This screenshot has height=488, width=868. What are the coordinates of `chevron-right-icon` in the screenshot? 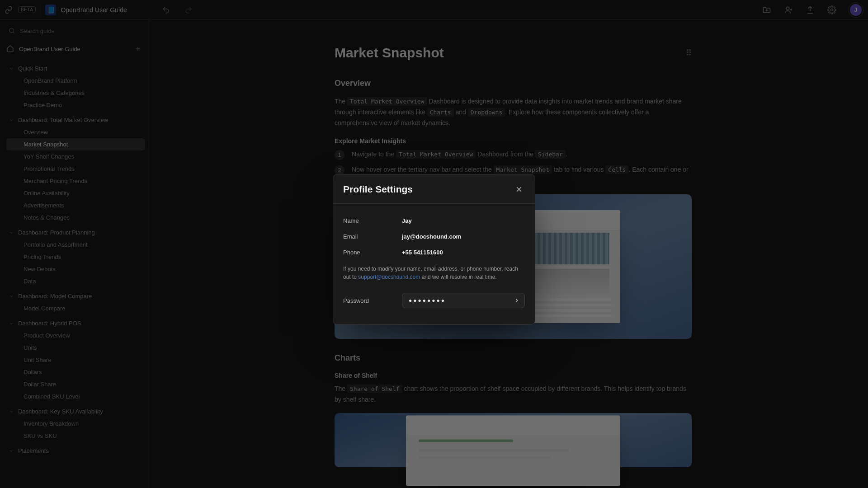 It's located at (517, 300).